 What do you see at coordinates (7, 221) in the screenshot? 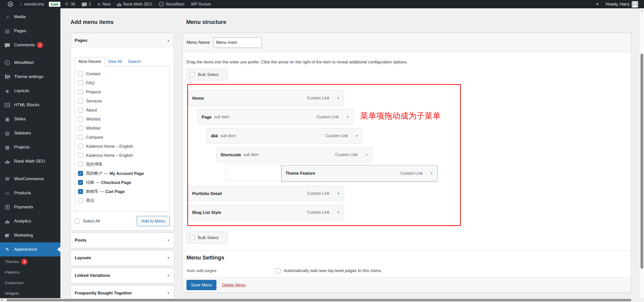
I see `bar-chart-icon` at bounding box center [7, 221].